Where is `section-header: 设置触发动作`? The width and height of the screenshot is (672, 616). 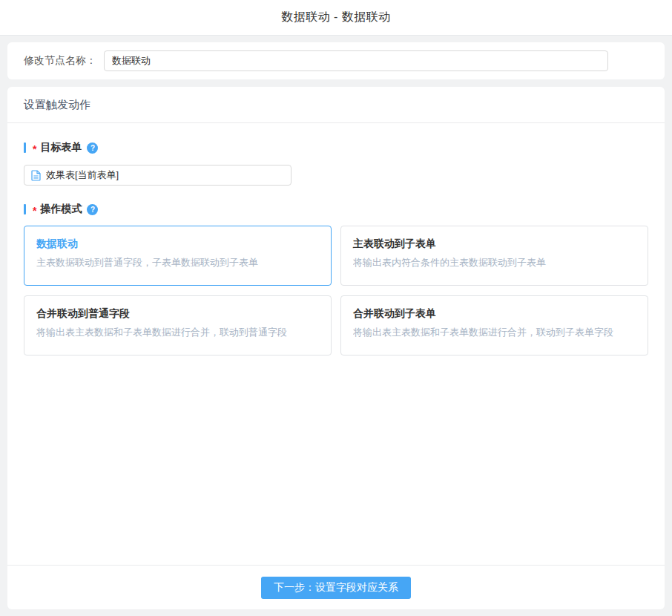 section-header: 设置触发动作 is located at coordinates (336, 105).